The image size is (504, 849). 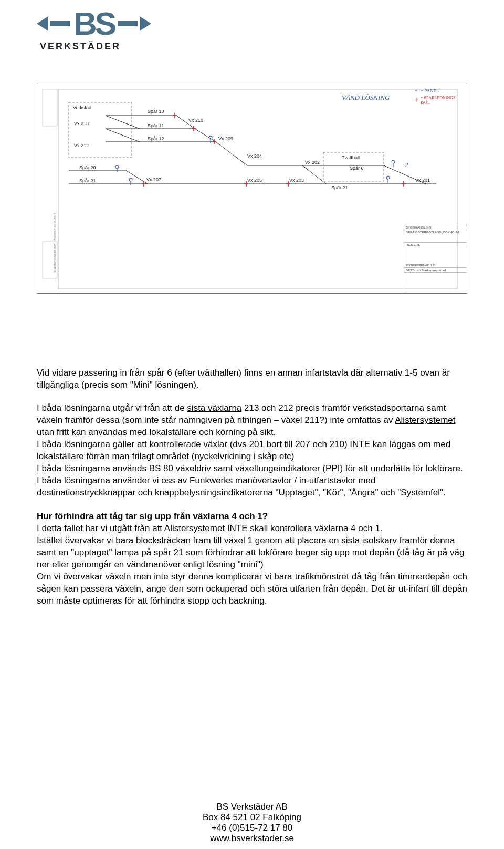 I want to click on label-spar11: Spår 11, so click(x=156, y=126).